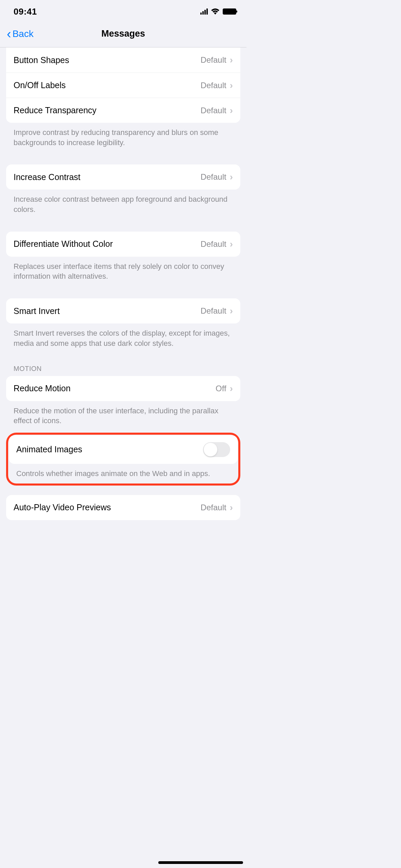  I want to click on nav-bar: ‹ Back Messages, so click(123, 34).